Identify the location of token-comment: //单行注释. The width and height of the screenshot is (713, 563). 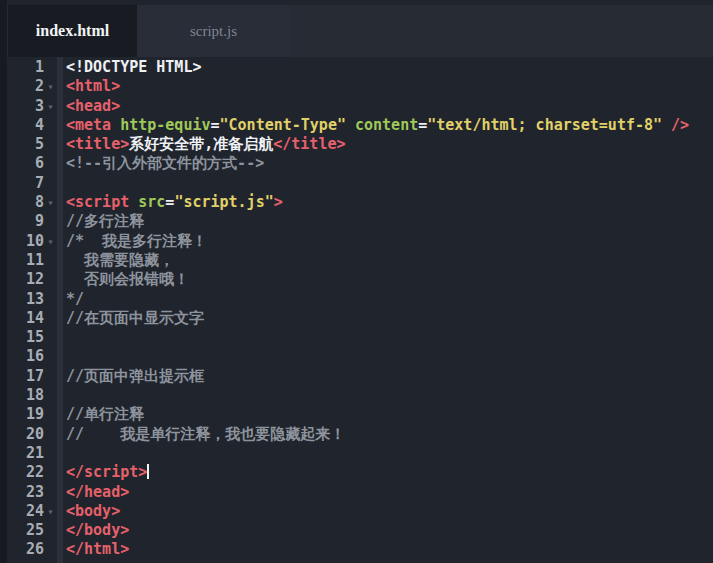
(105, 414).